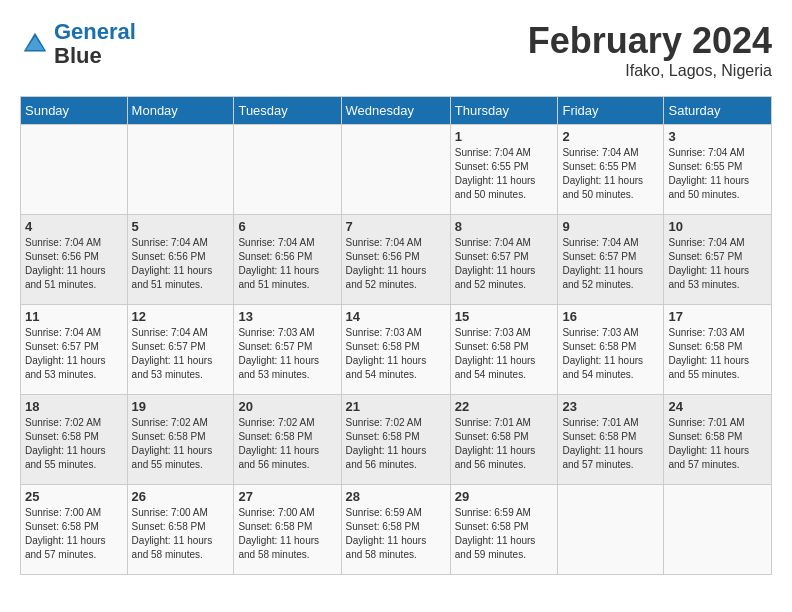  Describe the element at coordinates (74, 440) in the screenshot. I see `calendar-cell: 18Sunrise: 7:02 AMSunset: 6:58 PMDayligh…` at that location.